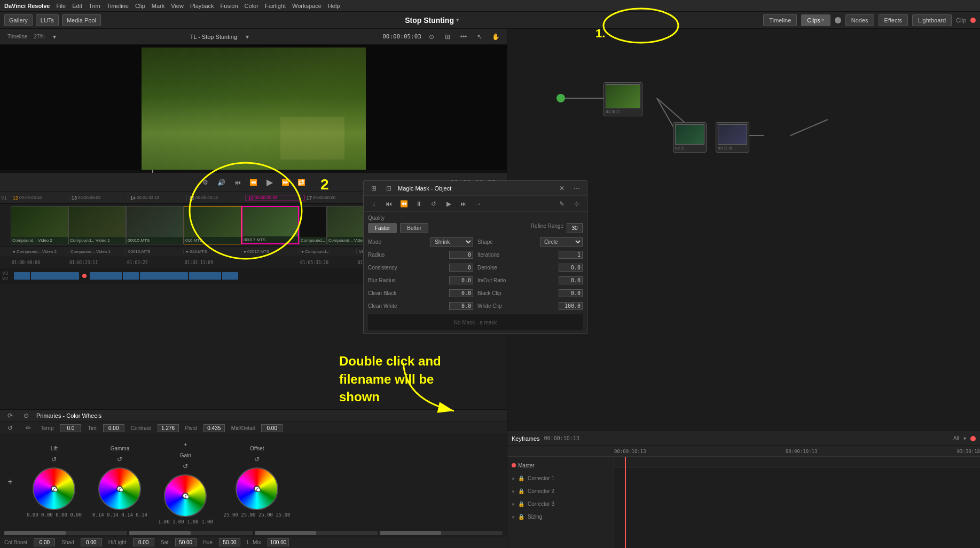 The image size is (980, 548). I want to click on denoise-input, so click(570, 268).